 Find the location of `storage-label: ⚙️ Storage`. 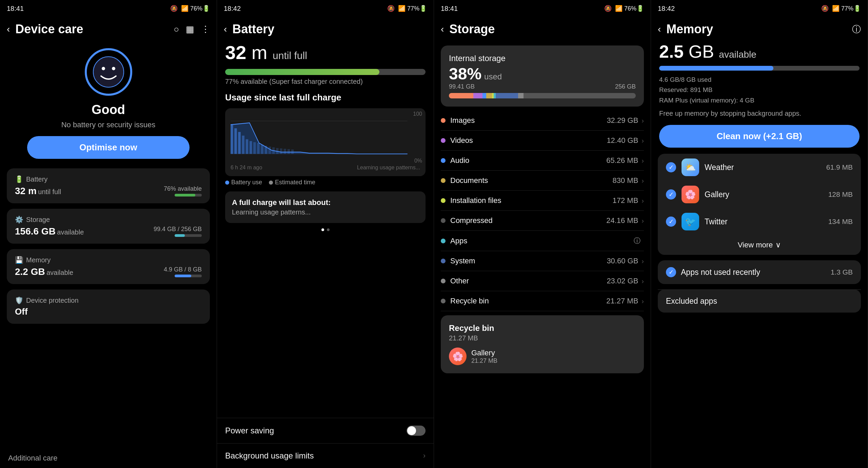

storage-label: ⚙️ Storage is located at coordinates (108, 220).